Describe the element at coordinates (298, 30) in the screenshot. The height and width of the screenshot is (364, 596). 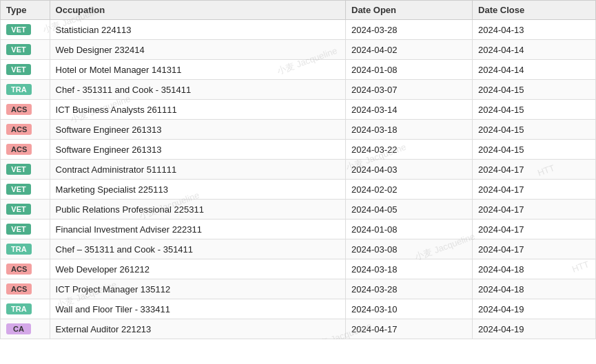
I see `table-row: VET Statistician 224113 2024-03-28 2024-…` at that location.